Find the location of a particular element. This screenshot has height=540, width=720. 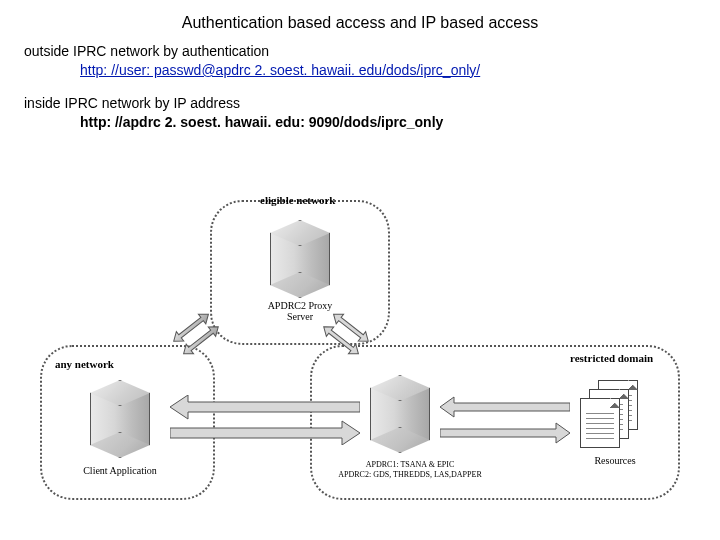

outside-text: outside IPRC network by authentication is located at coordinates (146, 51).